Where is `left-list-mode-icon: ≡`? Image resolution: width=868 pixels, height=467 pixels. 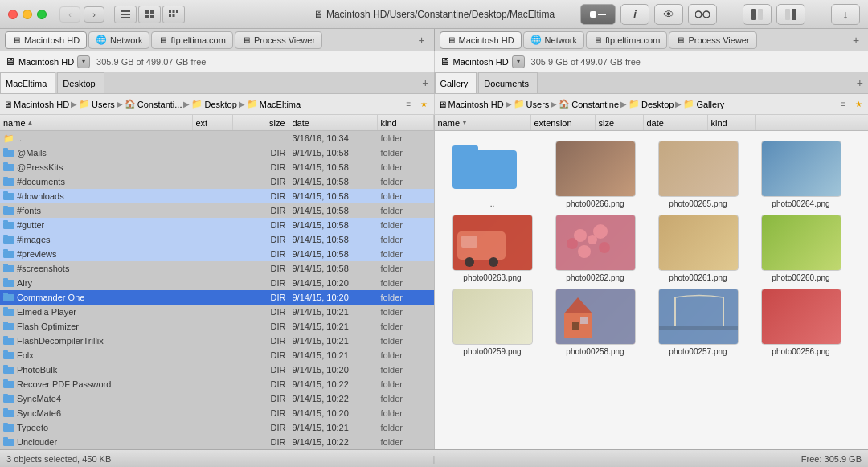
left-list-mode-icon: ≡ is located at coordinates (409, 104).